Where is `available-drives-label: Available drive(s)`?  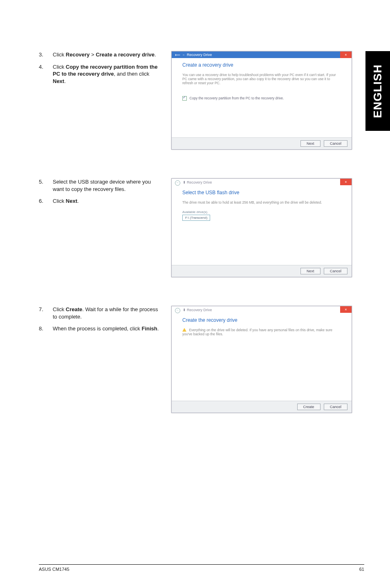
available-drives-label: Available drive(s) is located at coordinates (262, 212).